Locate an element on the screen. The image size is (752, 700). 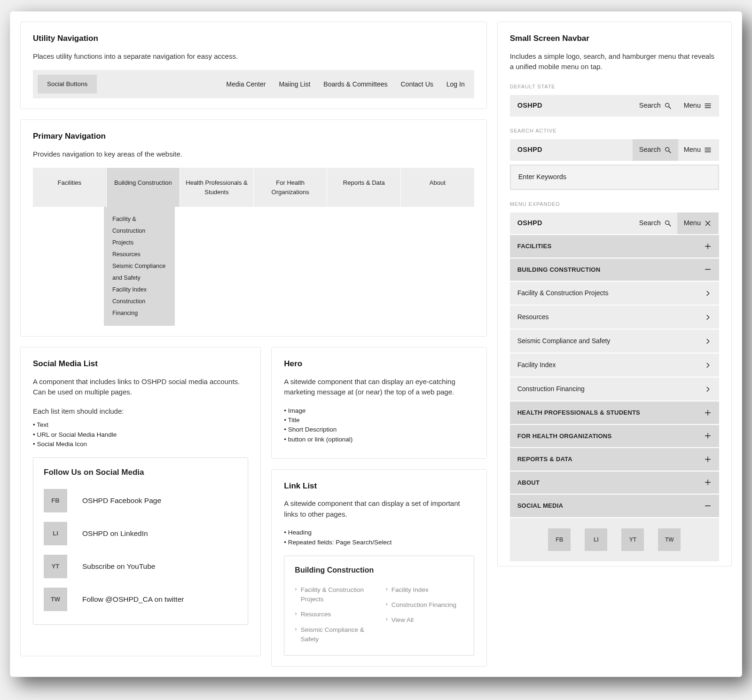
util-link: Boards & Committees is located at coordinates (355, 85).